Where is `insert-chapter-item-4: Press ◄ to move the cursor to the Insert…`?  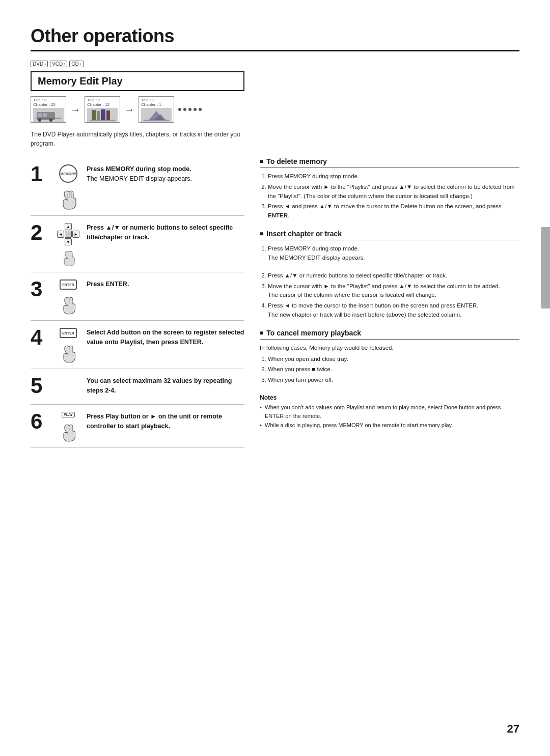 insert-chapter-item-4: Press ◄ to move the cursor to the Insert… is located at coordinates (394, 311).